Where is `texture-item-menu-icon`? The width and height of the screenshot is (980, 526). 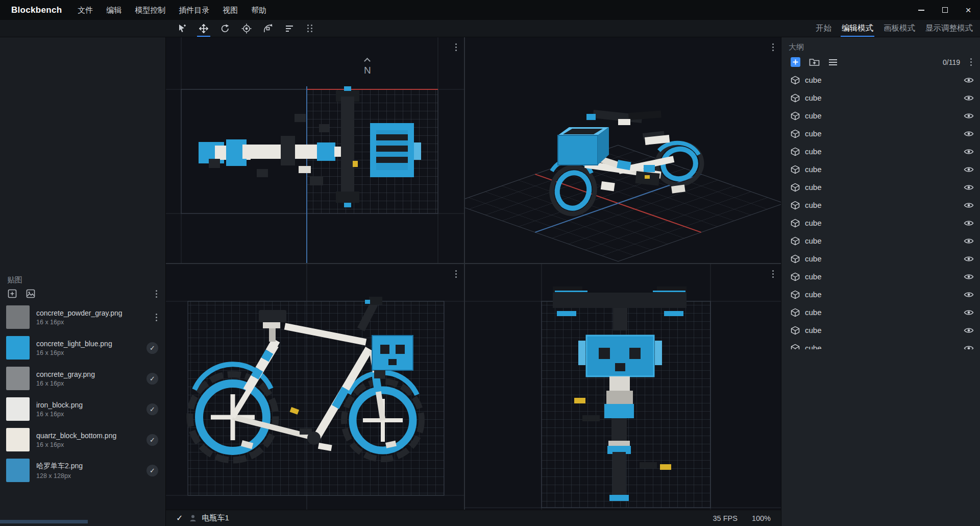
texture-item-menu-icon is located at coordinates (156, 318).